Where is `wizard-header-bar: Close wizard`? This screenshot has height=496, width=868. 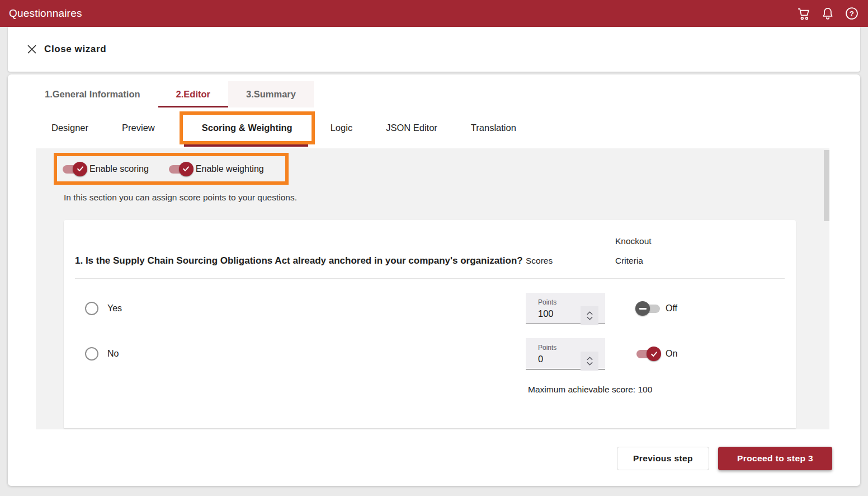 wizard-header-bar: Close wizard is located at coordinates (434, 49).